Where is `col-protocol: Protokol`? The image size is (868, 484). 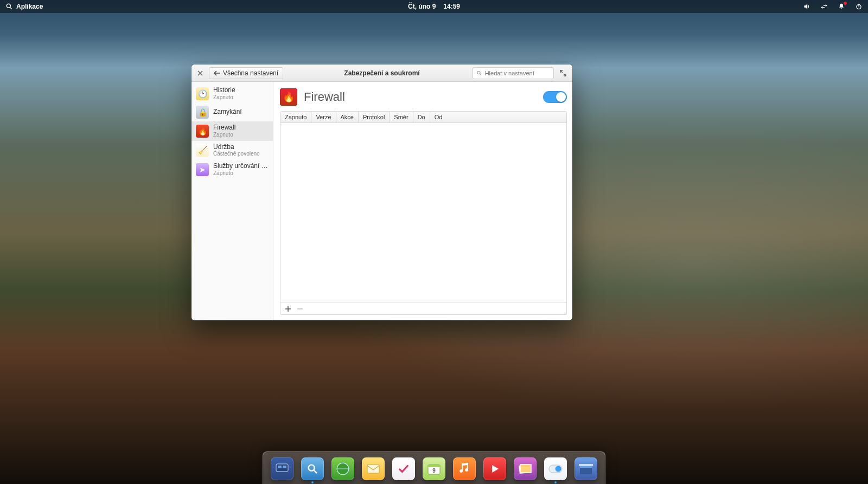 col-protocol: Protokol is located at coordinates (374, 117).